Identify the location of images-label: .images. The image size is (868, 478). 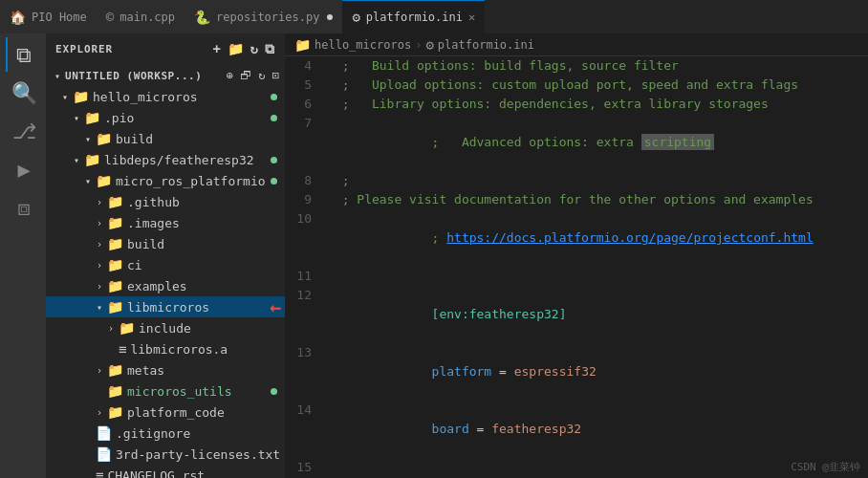
(206, 224).